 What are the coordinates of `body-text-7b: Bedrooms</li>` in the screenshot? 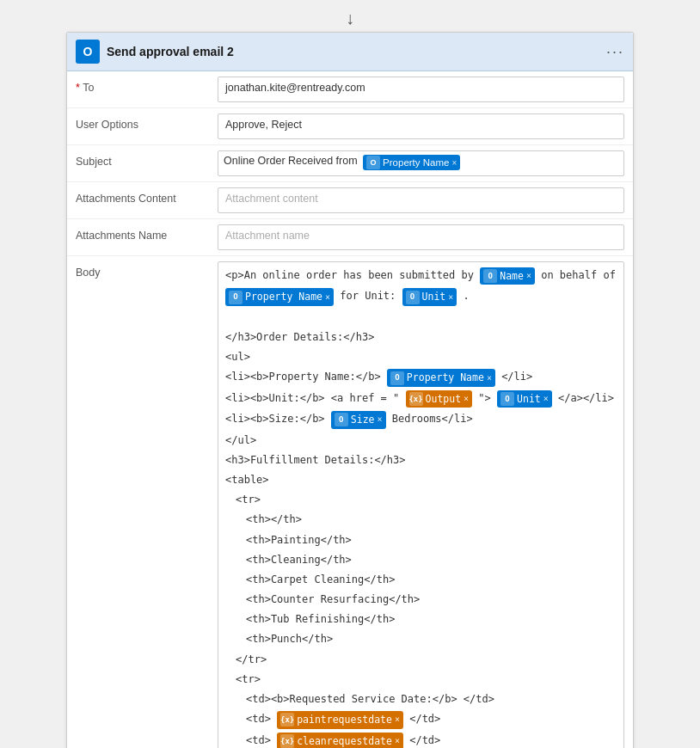 It's located at (433, 419).